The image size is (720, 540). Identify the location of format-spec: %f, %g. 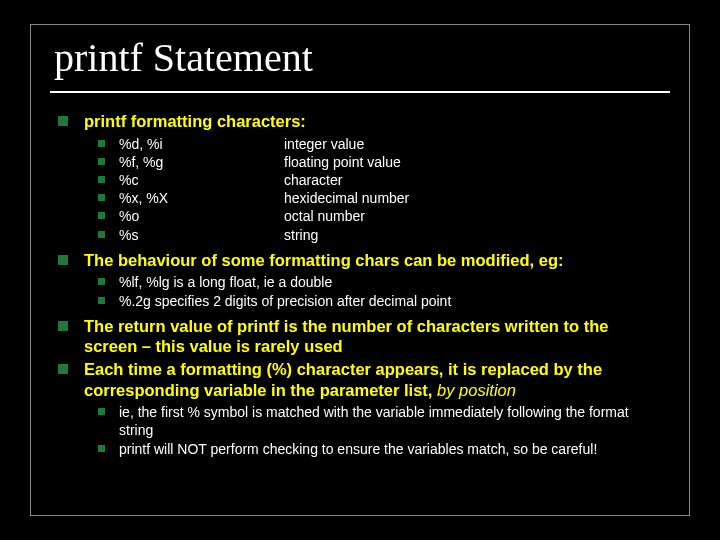
(202, 162).